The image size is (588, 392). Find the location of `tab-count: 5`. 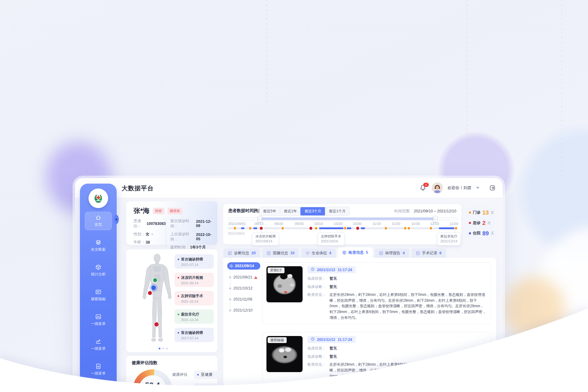

tab-count: 5 is located at coordinates (367, 252).